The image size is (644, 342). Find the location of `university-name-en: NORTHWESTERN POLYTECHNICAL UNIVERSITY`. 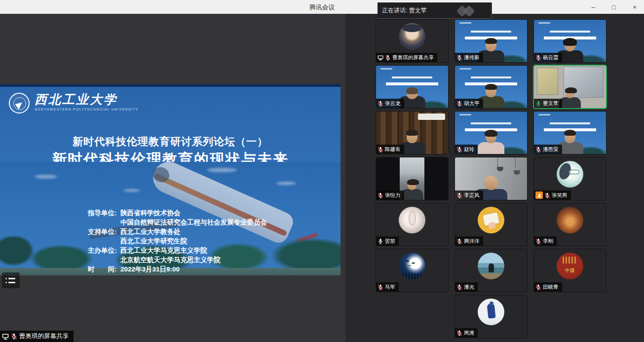

university-name-en: NORTHWESTERN POLYTECHNICAL UNIVERSITY is located at coordinates (87, 110).